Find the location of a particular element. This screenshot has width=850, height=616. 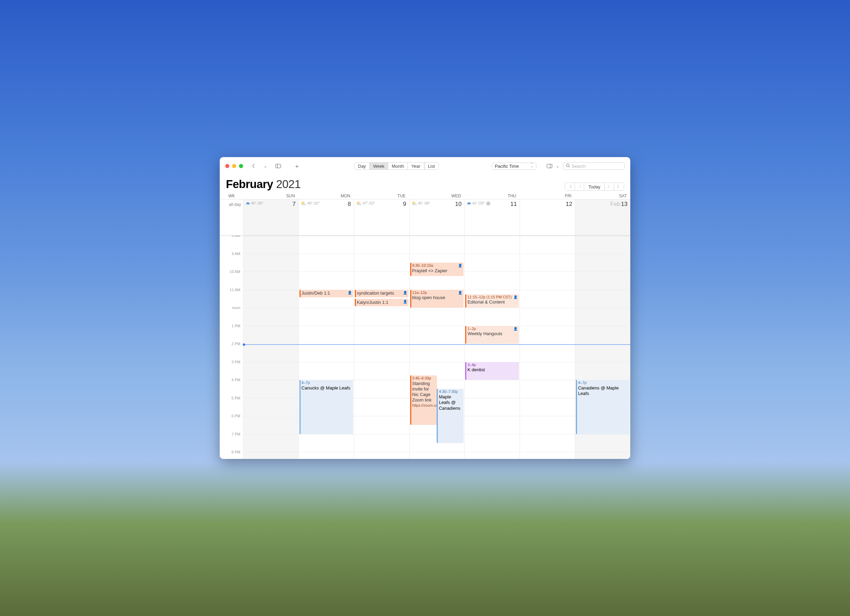

allday-cell-fri: 12 is located at coordinates (547, 217).